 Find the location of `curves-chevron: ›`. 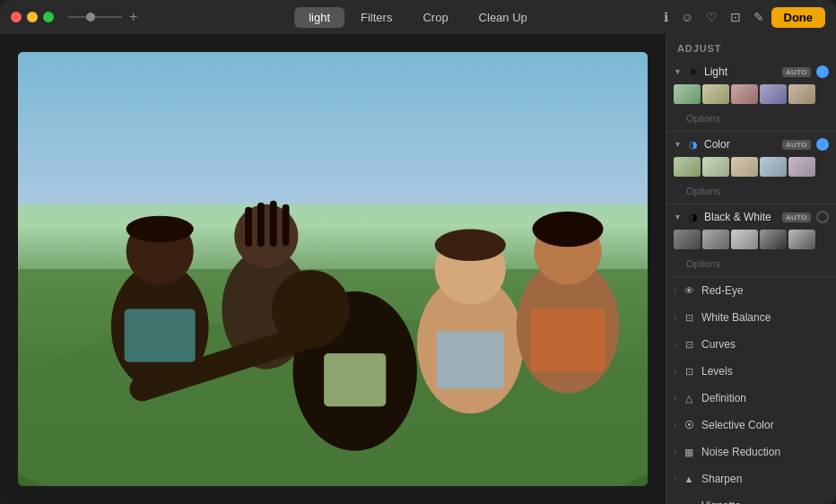

curves-chevron: › is located at coordinates (675, 344).